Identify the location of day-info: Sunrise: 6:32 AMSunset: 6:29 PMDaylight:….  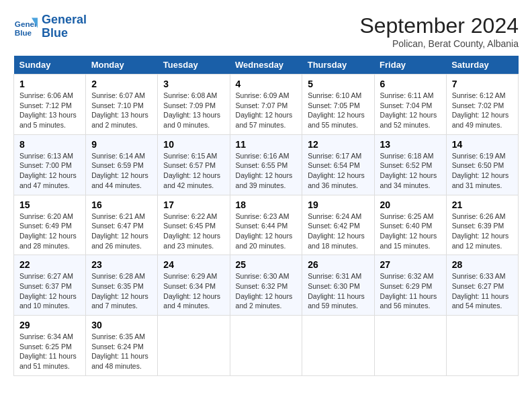
(410, 291).